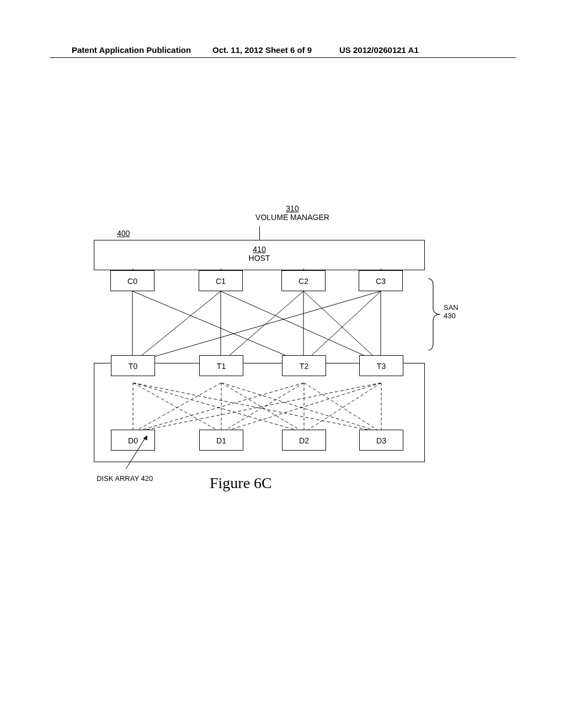 The image size is (565, 728). I want to click on controller-c0: C0, so click(132, 281).